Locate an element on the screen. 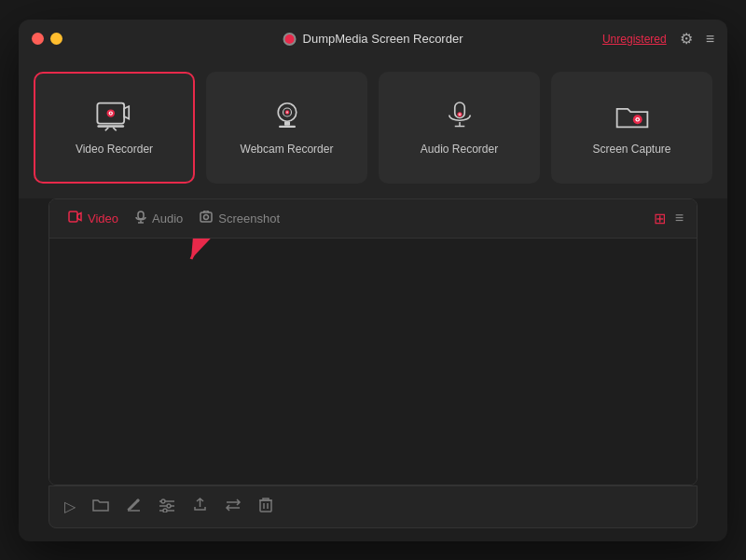  unregistered-link: Unregistered is located at coordinates (634, 39).